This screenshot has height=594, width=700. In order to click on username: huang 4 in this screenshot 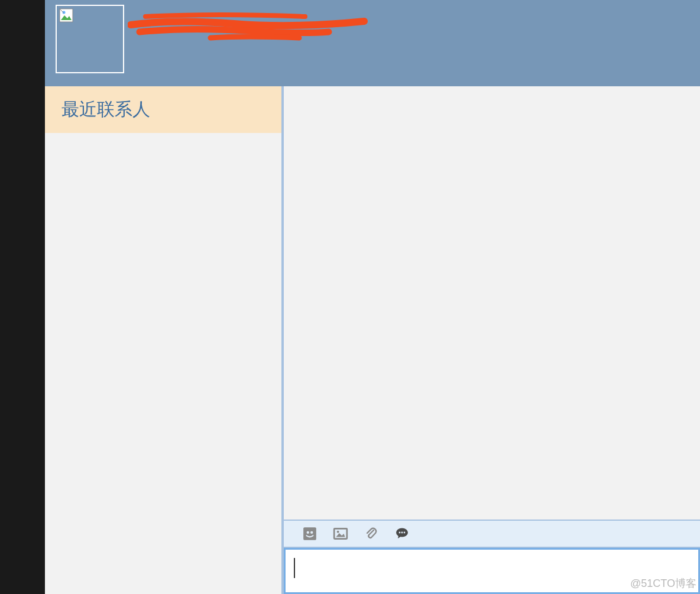, I will do `click(182, 25)`.